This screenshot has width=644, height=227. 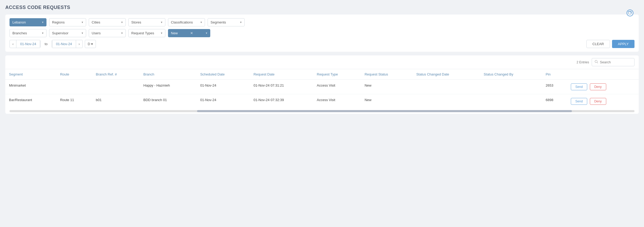 What do you see at coordinates (603, 74) in the screenshot?
I see `col-actions` at bounding box center [603, 74].